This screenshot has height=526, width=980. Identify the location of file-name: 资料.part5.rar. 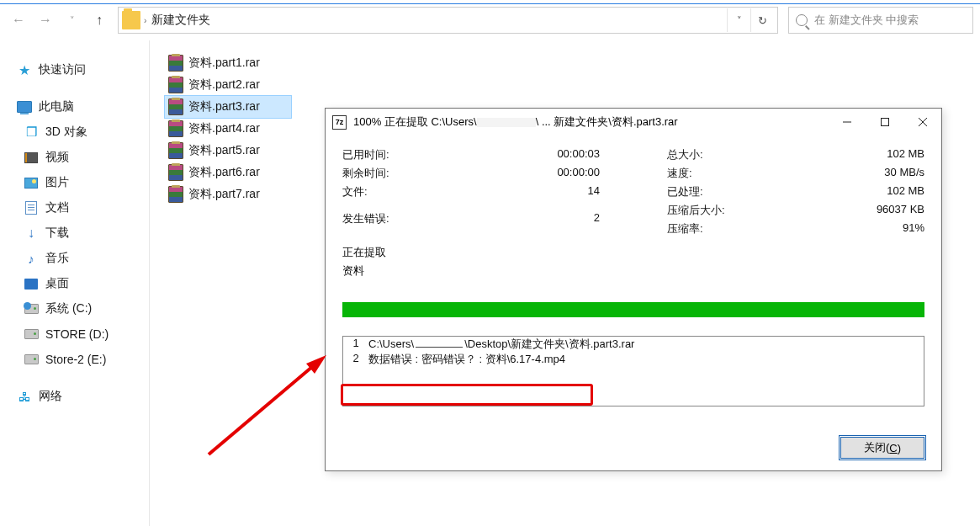
(224, 151).